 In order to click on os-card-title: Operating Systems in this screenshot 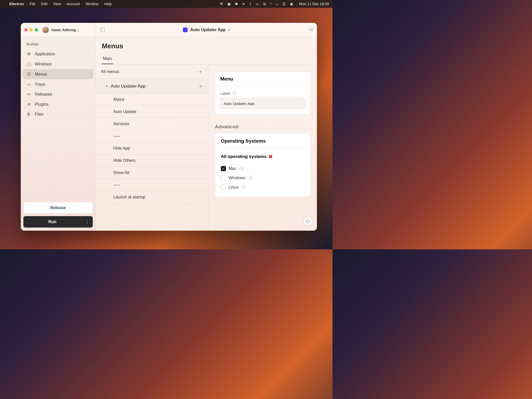, I will do `click(263, 141)`.